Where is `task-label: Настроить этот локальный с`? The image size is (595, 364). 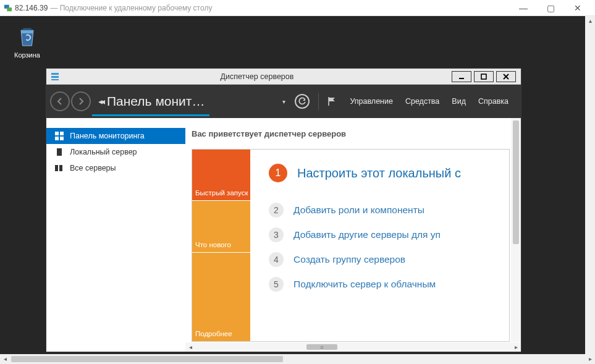
task-label: Настроить этот локальный с is located at coordinates (379, 173).